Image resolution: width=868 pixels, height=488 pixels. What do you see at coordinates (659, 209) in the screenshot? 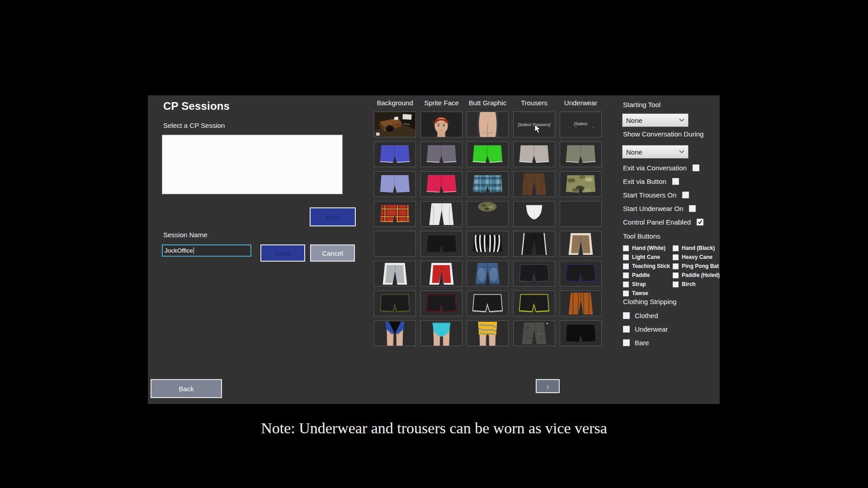
I see `toggle-start-underwear-on: Start Underwear On` at bounding box center [659, 209].